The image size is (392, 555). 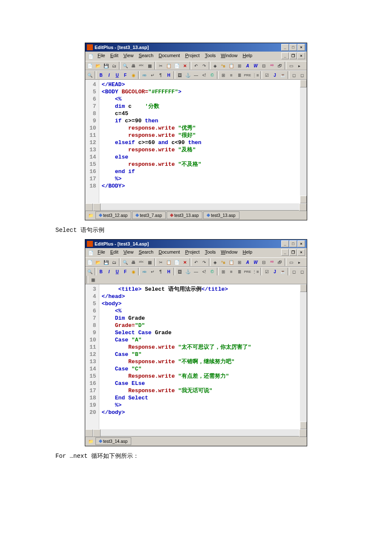 I want to click on mdi-restore-button: ❐, so click(x=293, y=56).